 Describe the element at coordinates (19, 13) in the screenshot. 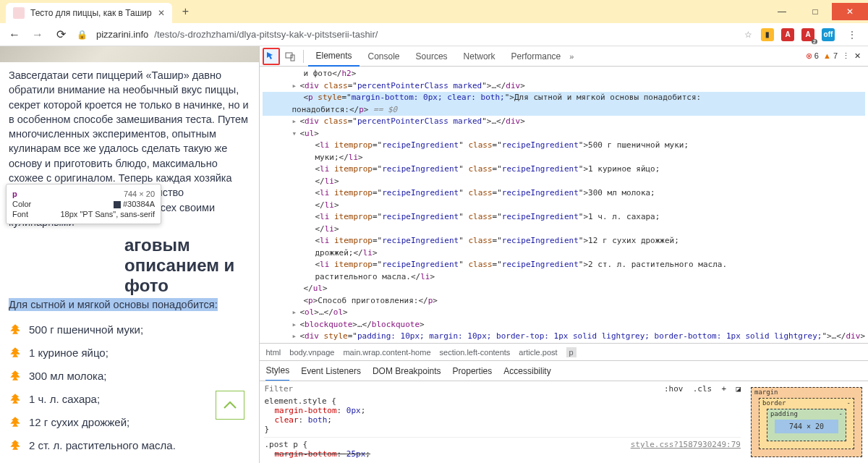

I see `favicon` at that location.